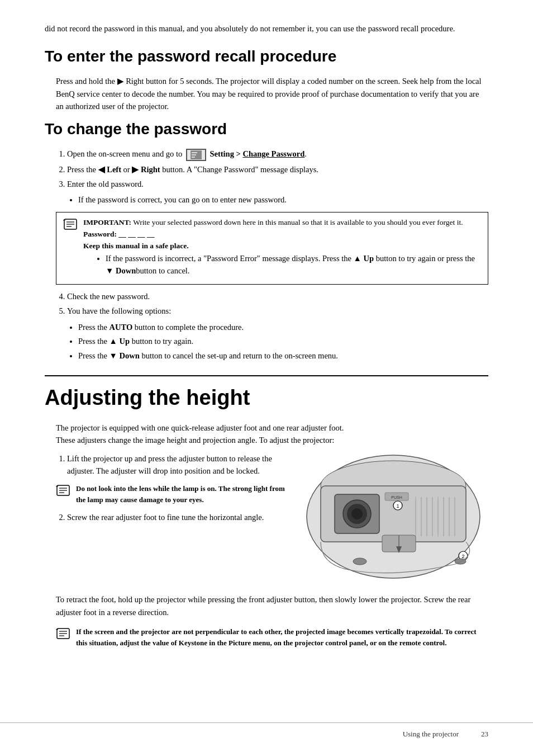 The height and width of the screenshot is (756, 533). Describe the element at coordinates (278, 311) in the screenshot. I see `step-5: You have the following options:` at that location.